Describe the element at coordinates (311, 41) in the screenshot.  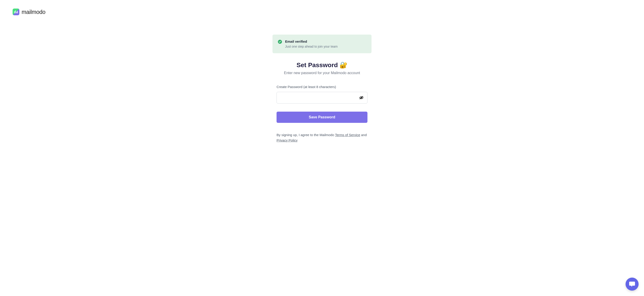
I see `alert-title: Email verified` at that location.